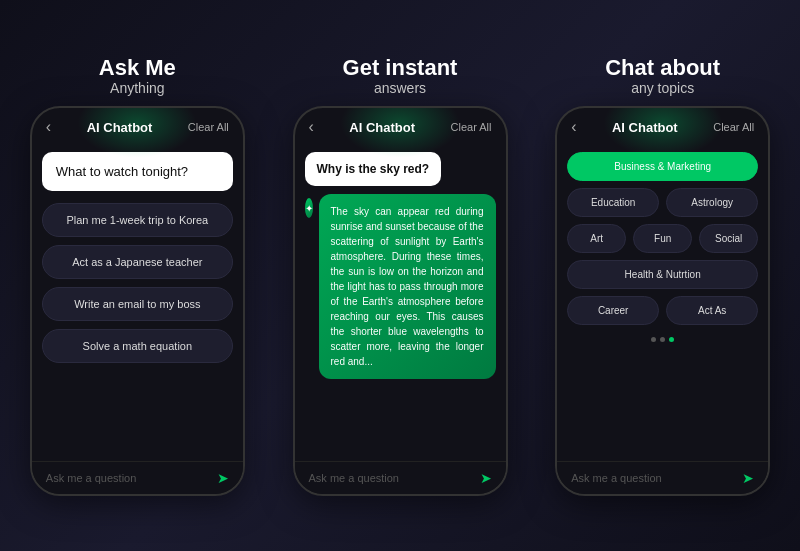 The image size is (800, 551). What do you see at coordinates (728, 238) in the screenshot?
I see `category-social: Social` at bounding box center [728, 238].